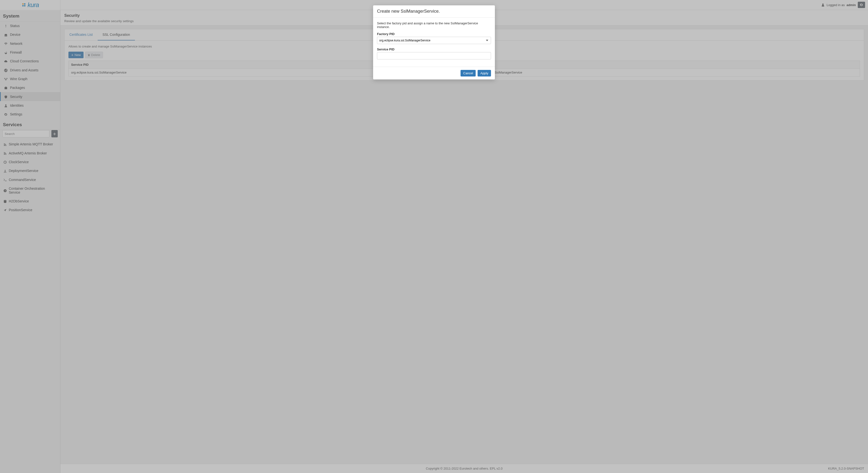 The width and height of the screenshot is (868, 473). Describe the element at coordinates (434, 42) in the screenshot. I see `create-service-modal: Create new SslManagerService. Select the…` at that location.